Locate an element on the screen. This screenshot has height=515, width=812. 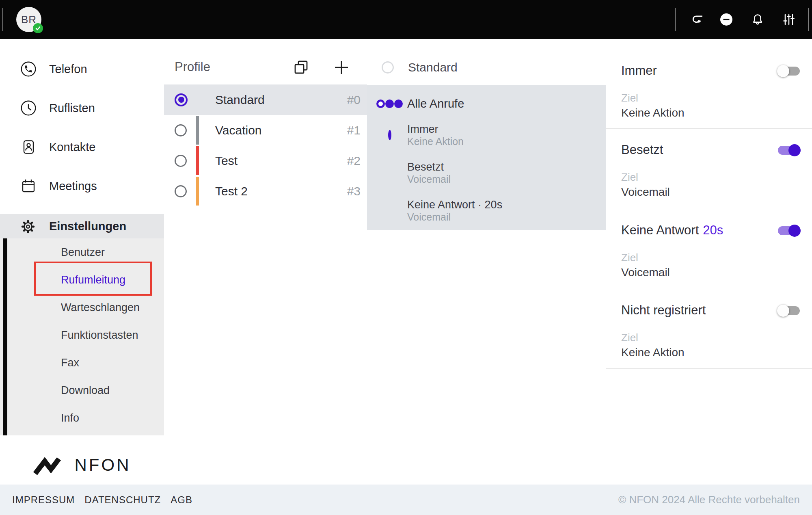
topbar-divider is located at coordinates (675, 19).